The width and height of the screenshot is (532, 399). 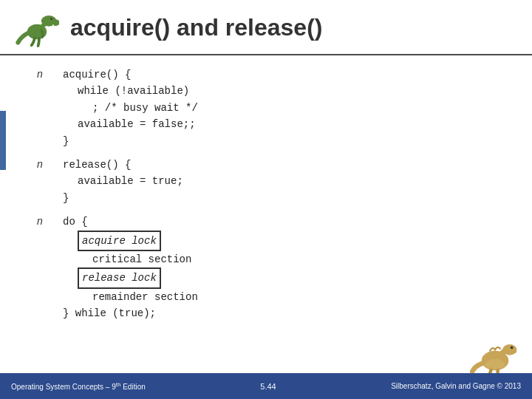 I want to click on code-block-release: release() { available = true; }, so click(x=123, y=182).